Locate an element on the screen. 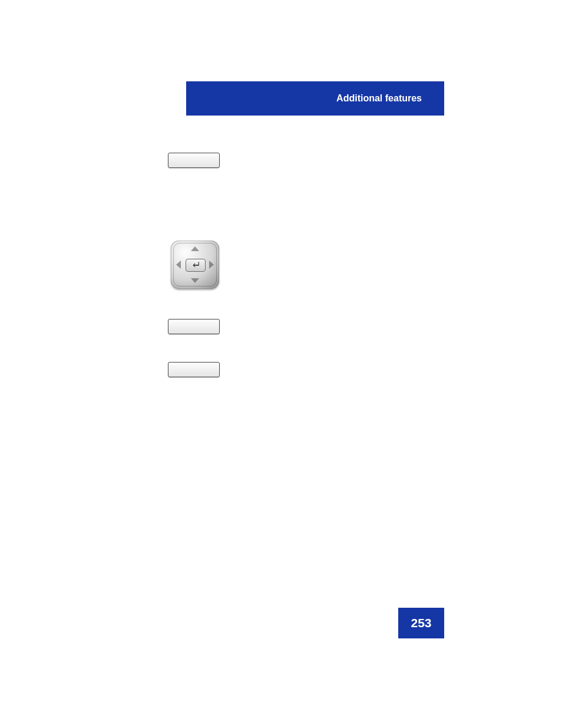 The width and height of the screenshot is (562, 728). enter-icon is located at coordinates (196, 265).